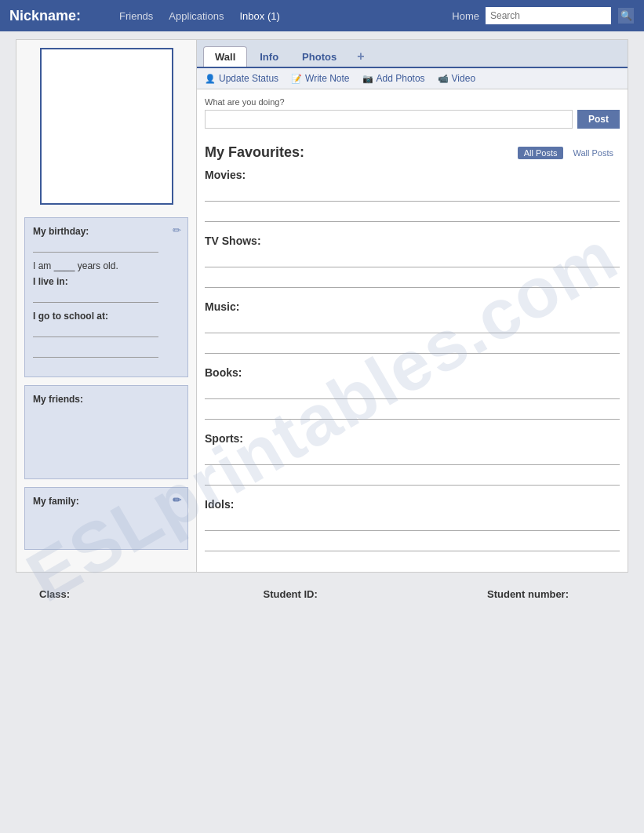  Describe the element at coordinates (413, 438) in the screenshot. I see `sports-label: Sports:` at that location.